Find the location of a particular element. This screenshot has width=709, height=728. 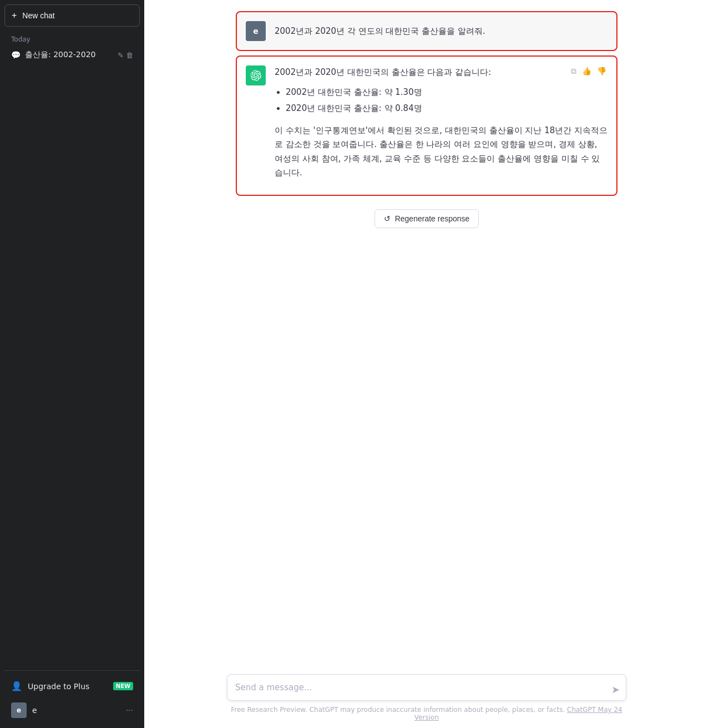

user-message: e 2002년과 2020년 각 연도의 대한민국 출산율을 알려줘. is located at coordinates (427, 31).